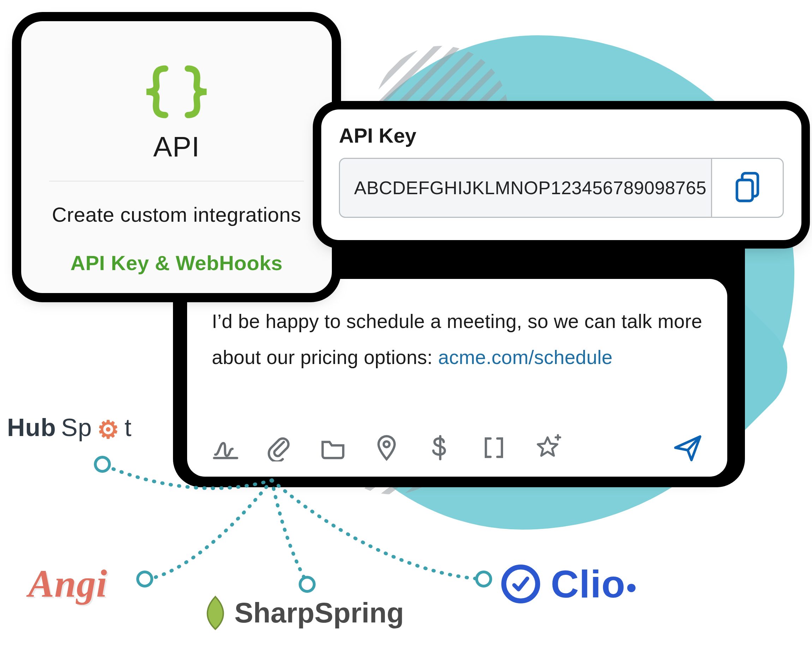 The height and width of the screenshot is (668, 812). I want to click on curly-braces-icon, so click(177, 92).